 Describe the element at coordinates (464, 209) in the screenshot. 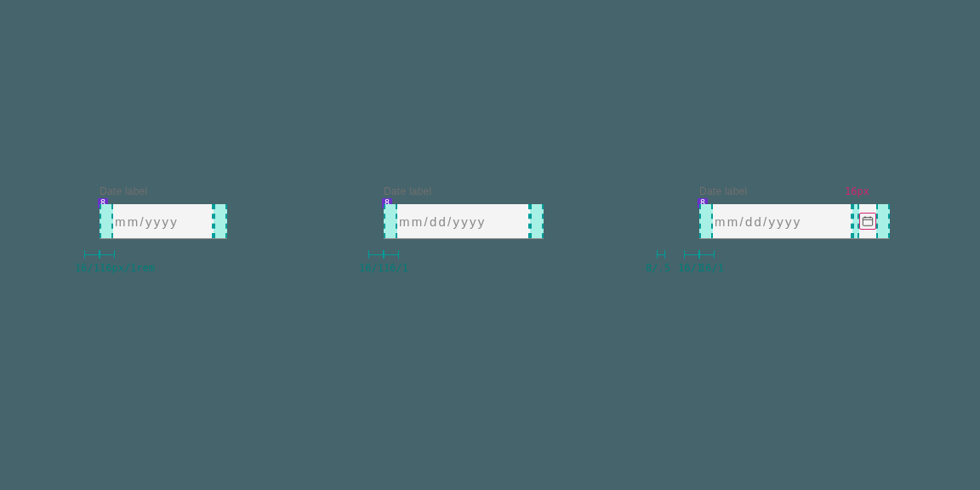

I see `datepicker-spec-single: Date label 8 mm/dd/yyyy 16/1 16/1` at that location.